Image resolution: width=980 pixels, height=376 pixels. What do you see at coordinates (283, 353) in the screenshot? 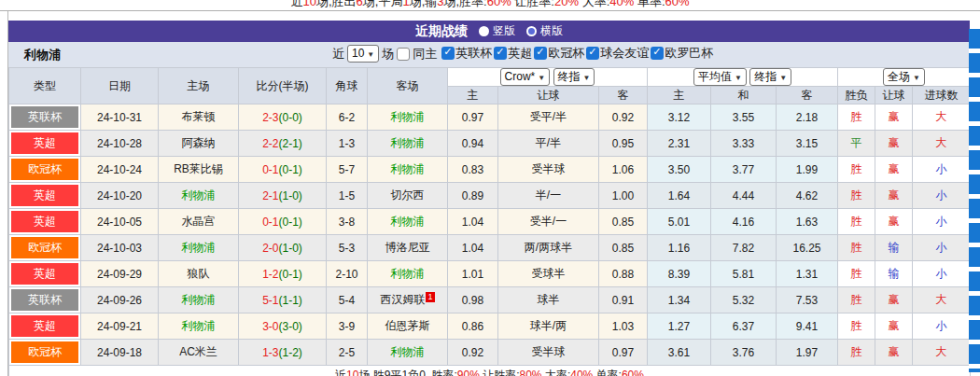
I see `score-cell: 1-3(1-2)` at bounding box center [283, 353].